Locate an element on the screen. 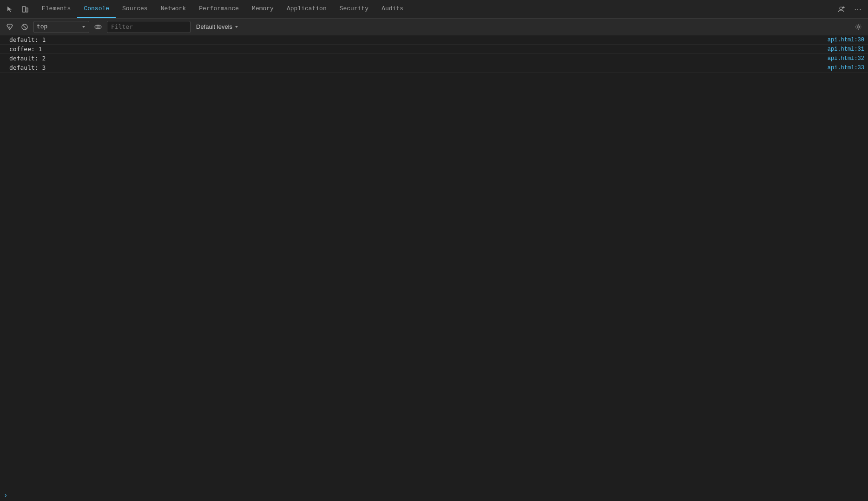 Image resolution: width=868 pixels, height=501 pixels. tab-audits: Audits is located at coordinates (392, 9).